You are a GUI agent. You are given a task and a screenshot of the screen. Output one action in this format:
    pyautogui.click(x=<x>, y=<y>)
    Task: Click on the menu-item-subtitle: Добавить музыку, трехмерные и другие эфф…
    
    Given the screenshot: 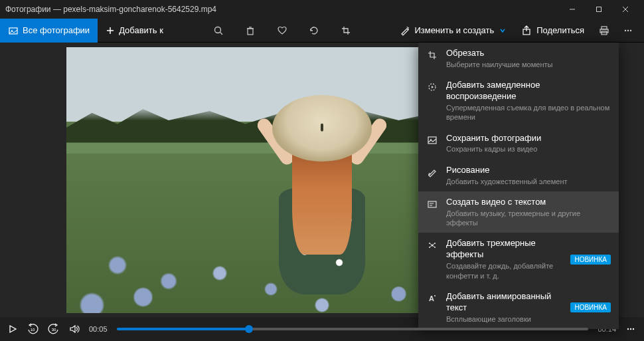 What is the action you would take?
    pyautogui.click(x=528, y=218)
    